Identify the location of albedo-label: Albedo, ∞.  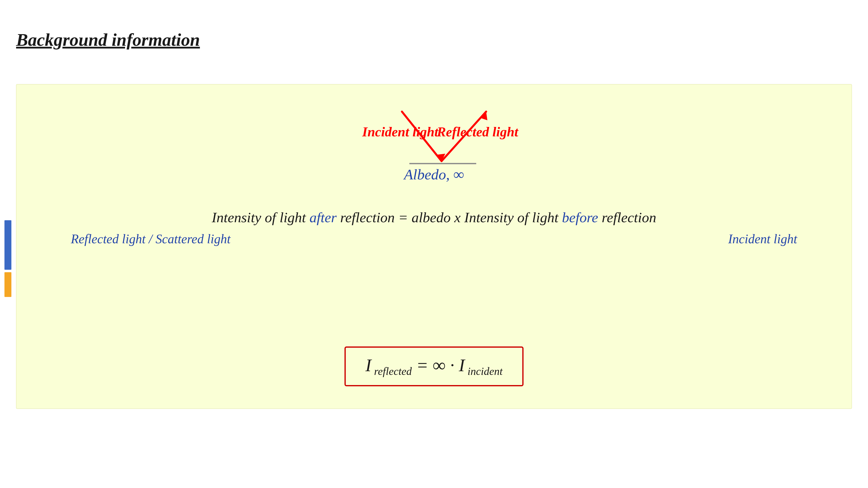
(434, 174).